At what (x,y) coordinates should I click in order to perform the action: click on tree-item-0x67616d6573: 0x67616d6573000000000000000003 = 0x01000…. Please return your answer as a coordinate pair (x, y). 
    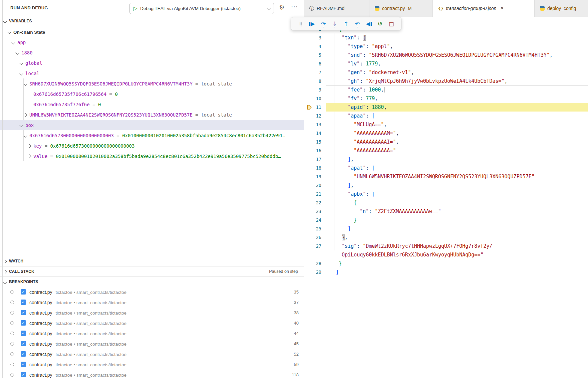
    Looking at the image, I should click on (152, 136).